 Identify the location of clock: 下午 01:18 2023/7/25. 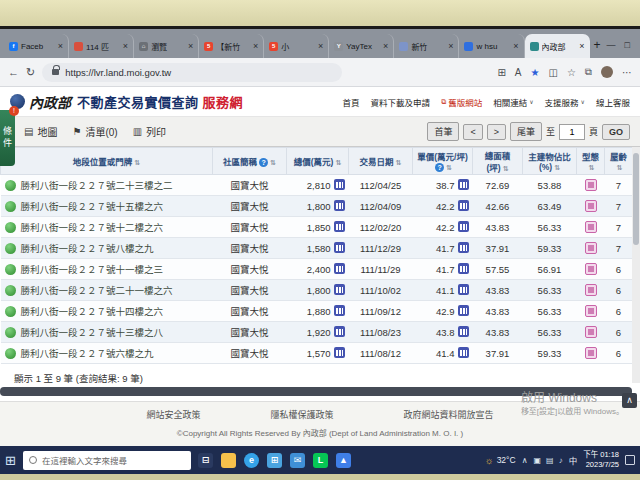
(601, 460).